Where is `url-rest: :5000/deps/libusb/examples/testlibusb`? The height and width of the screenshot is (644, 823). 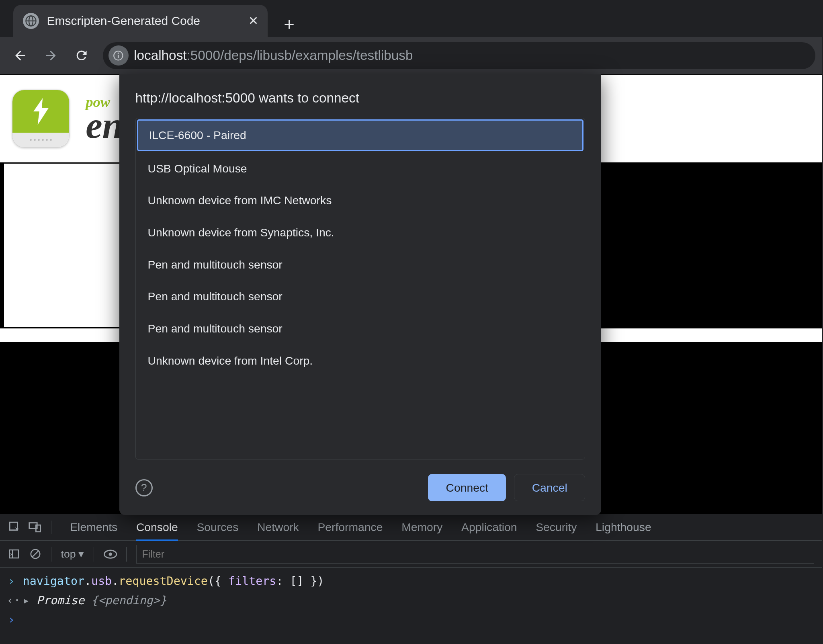
url-rest: :5000/deps/libusb/examples/testlibusb is located at coordinates (300, 55).